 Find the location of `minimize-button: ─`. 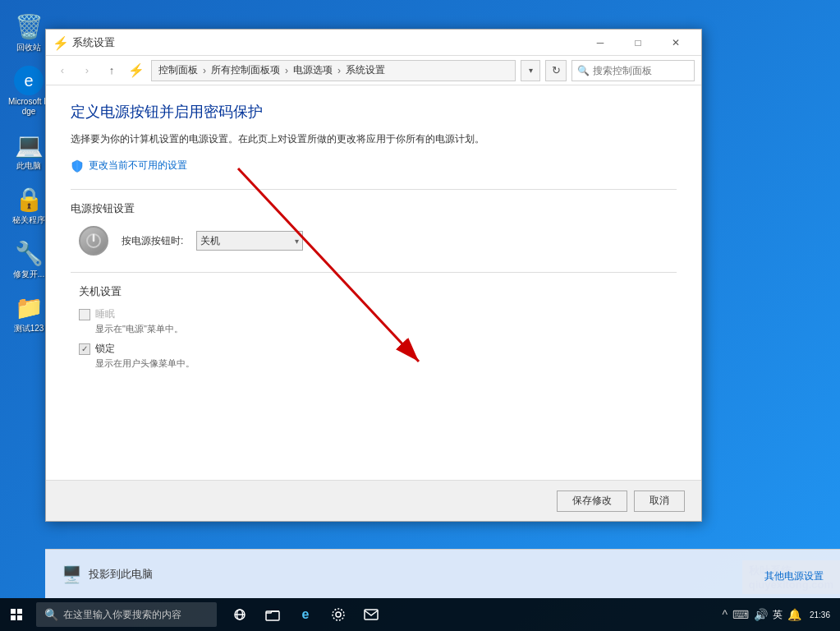

minimize-button: ─ is located at coordinates (600, 43).